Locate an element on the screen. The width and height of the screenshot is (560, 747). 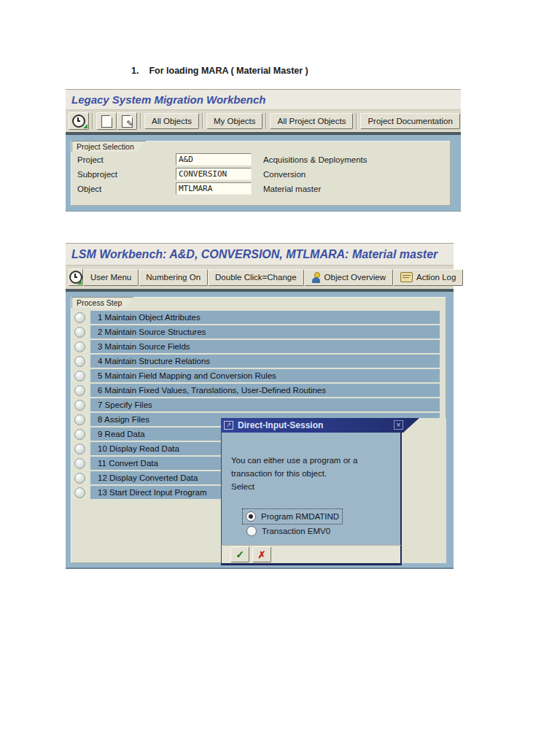
step-2: 2 Maintain Source Structures is located at coordinates (265, 332).